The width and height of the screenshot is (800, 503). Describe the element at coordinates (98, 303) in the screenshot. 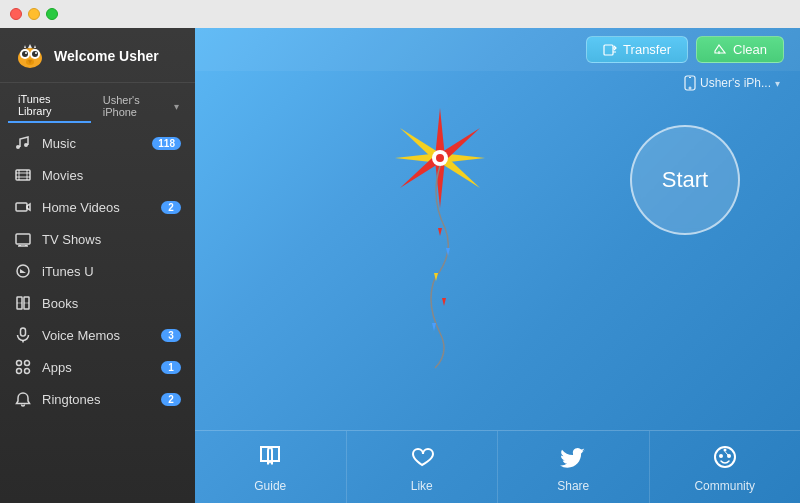

I see `sidebar-item-books: Books` at that location.